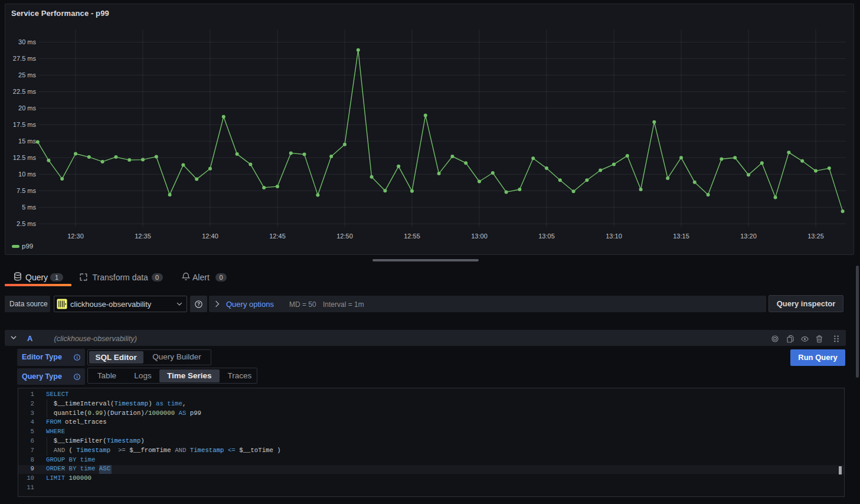  What do you see at coordinates (27, 42) in the screenshot?
I see `svg-text: 30 ms` at bounding box center [27, 42].